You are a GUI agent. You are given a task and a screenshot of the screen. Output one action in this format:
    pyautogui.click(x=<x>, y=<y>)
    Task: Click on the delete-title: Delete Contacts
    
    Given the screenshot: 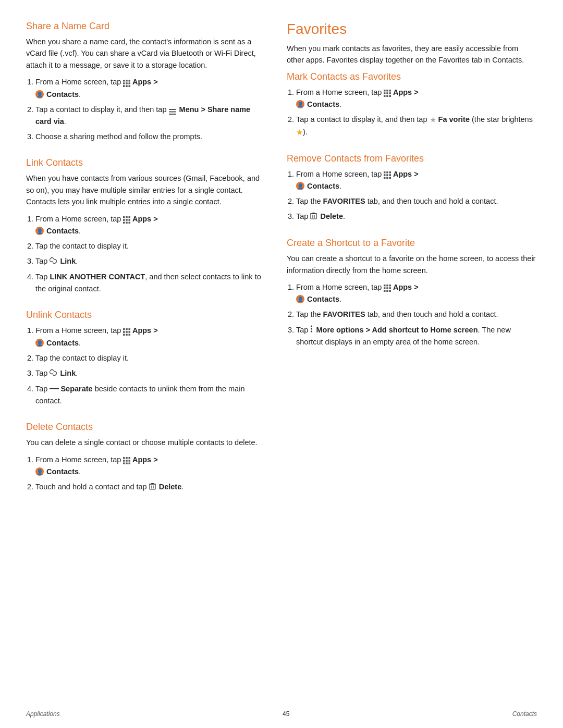 What is the action you would take?
    pyautogui.click(x=146, y=427)
    